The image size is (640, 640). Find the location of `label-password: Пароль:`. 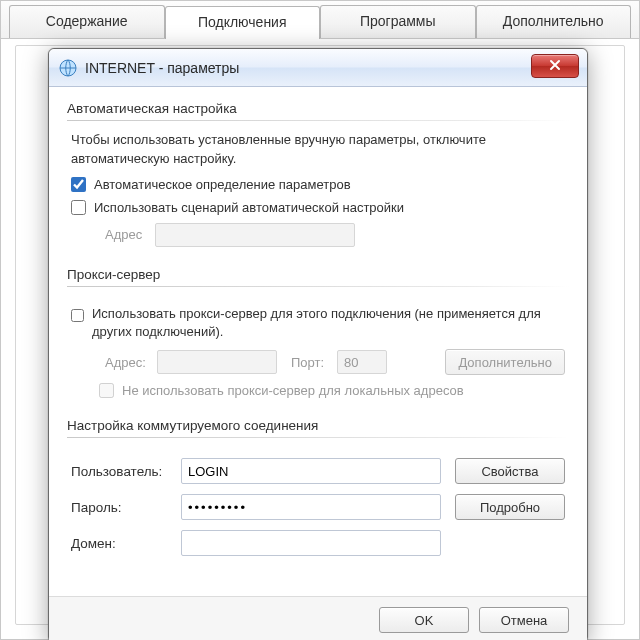

label-password: Пароль: is located at coordinates (126, 508).